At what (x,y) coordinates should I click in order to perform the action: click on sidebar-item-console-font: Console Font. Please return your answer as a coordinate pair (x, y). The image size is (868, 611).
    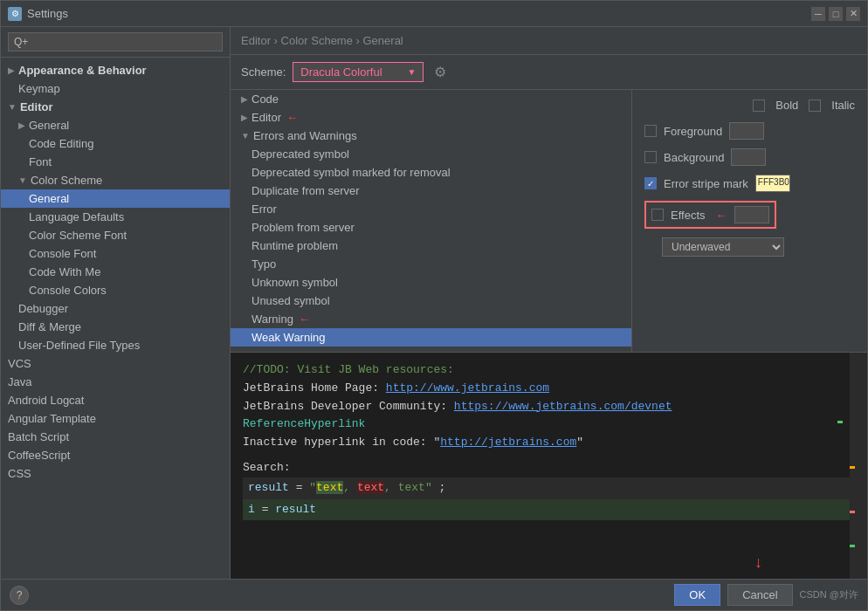
    Looking at the image, I should click on (115, 253).